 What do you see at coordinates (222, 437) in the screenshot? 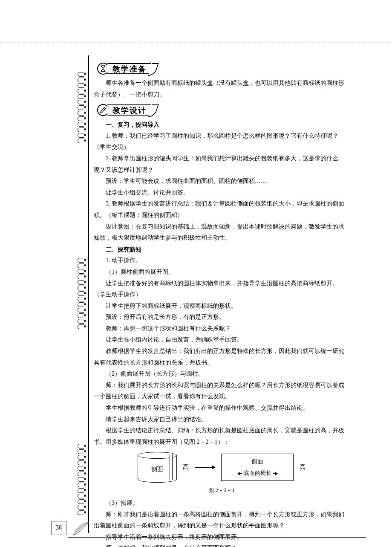
I see `body-text: 根据学生的结论进行总结、归纳：长方形的长就是圆柱底面的周长，宽就是圆柱的高，并板…` at bounding box center [222, 437].